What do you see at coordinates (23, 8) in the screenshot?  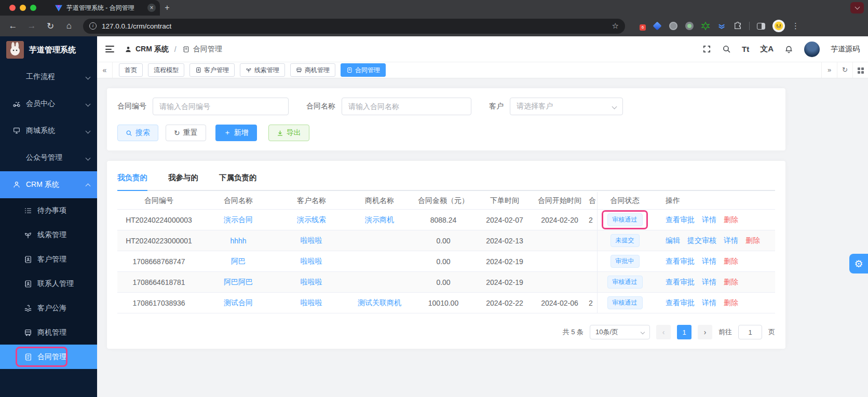 I see `minimize-window-button` at bounding box center [23, 8].